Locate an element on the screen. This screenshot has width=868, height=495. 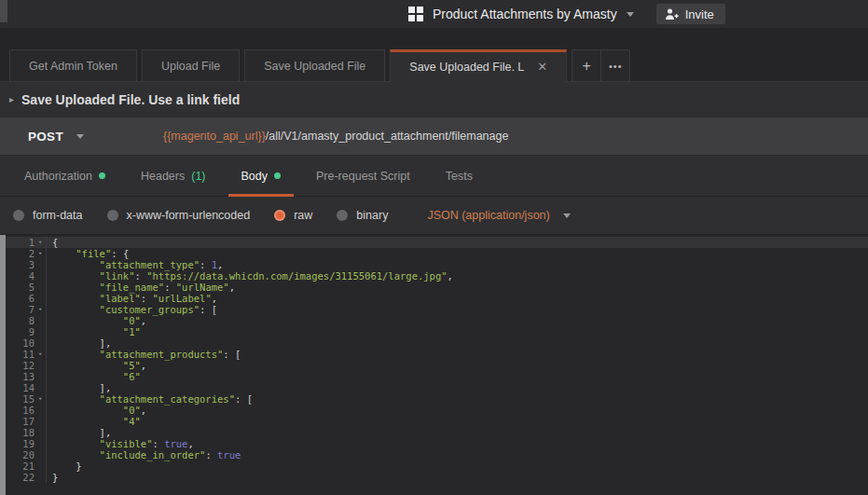
code-line: 8 "0", is located at coordinates (434, 321).